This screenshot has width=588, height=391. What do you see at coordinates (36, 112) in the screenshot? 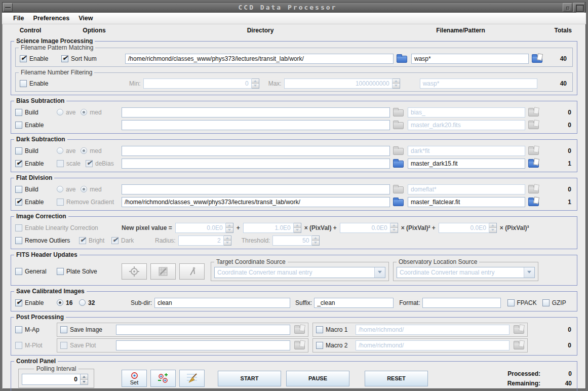
I see `bias-build-checkbox: Build` at bounding box center [36, 112].